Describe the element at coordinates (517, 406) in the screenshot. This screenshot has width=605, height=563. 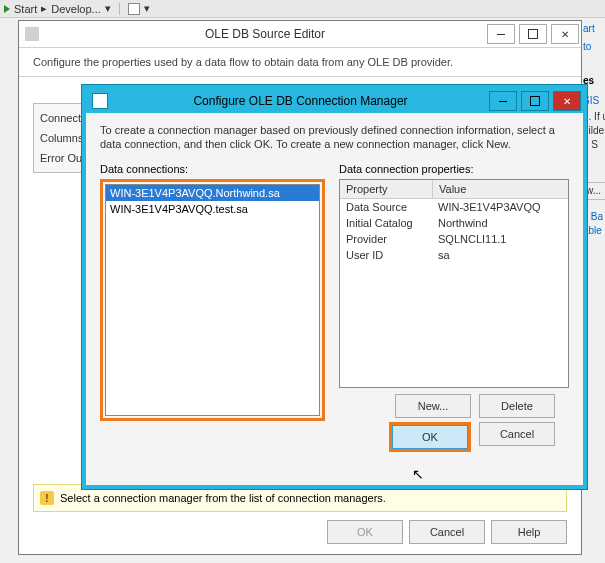
I see `delete-connection-button: Delete` at that location.